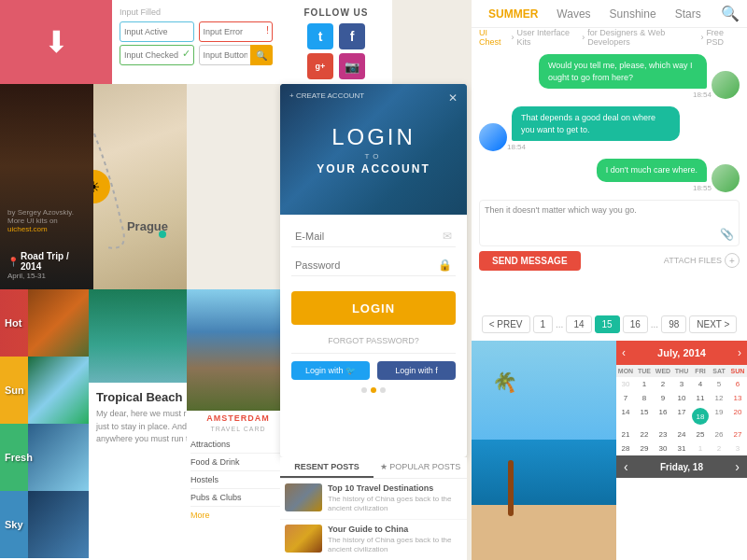  I want to click on login-button: LOGIN, so click(374, 308).